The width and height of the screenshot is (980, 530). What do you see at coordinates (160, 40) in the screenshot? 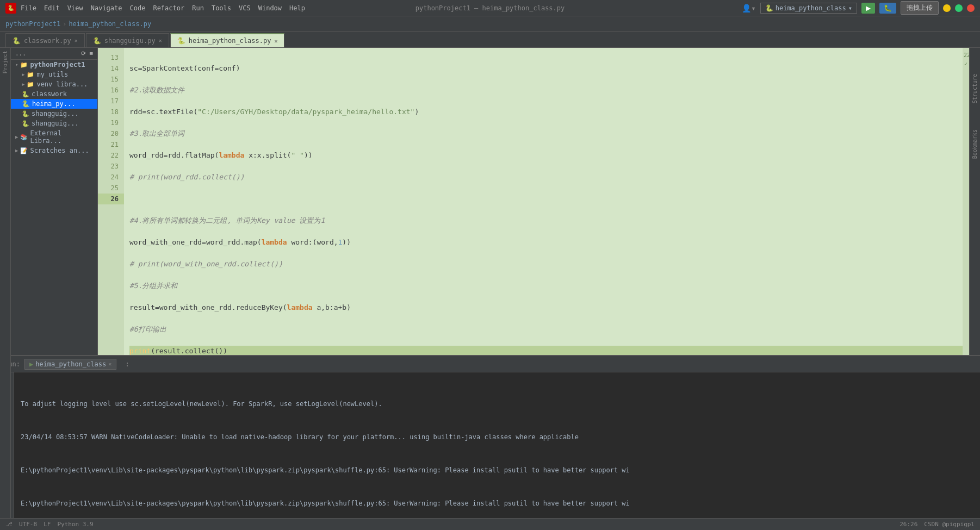
I see `tab-close-shangguigu: ✕` at bounding box center [160, 40].